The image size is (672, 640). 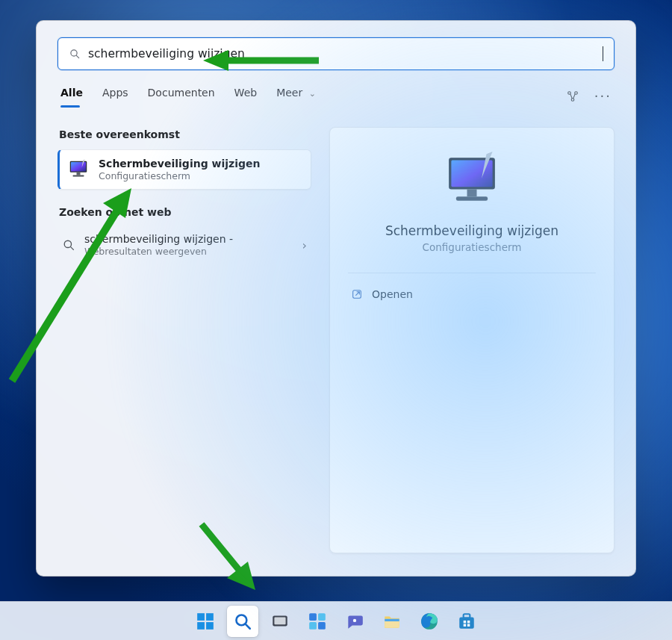 What do you see at coordinates (205, 621) in the screenshot?
I see `start-button` at bounding box center [205, 621].